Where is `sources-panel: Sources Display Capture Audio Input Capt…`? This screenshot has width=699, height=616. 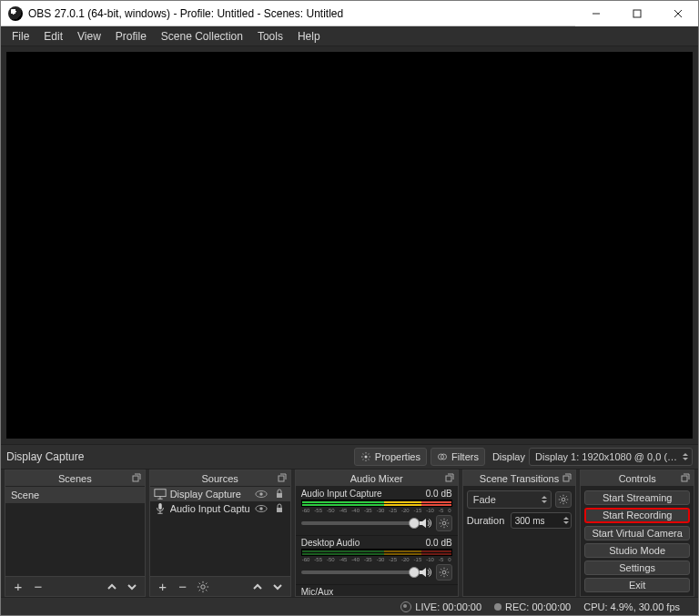 sources-panel: Sources Display Capture Audio Input Capt… is located at coordinates (220, 533).